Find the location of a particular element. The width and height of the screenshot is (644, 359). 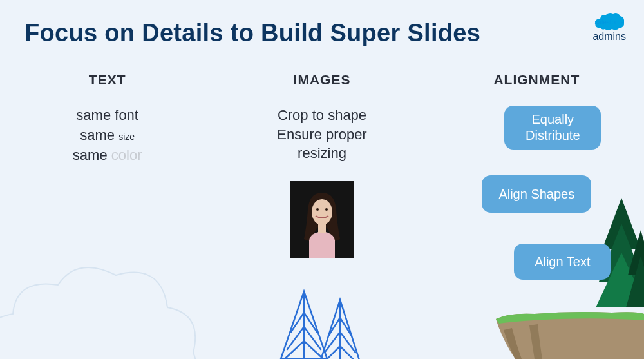

blue-trees-decoration is located at coordinates (322, 324).